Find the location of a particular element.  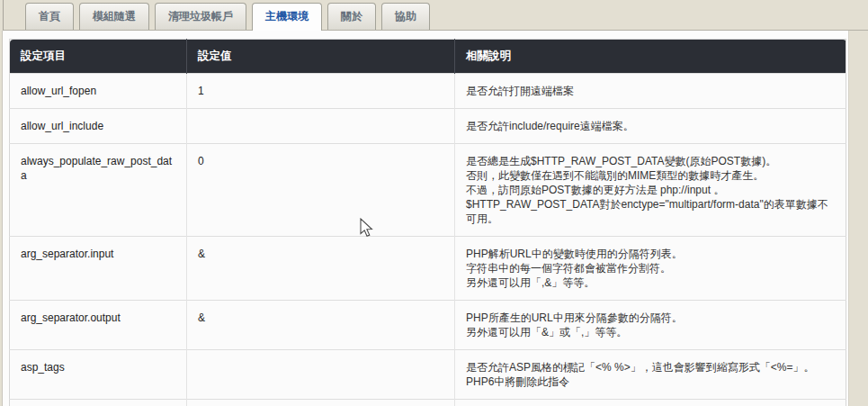

description-line: PHP6中將刪除此指令 is located at coordinates (650, 382).